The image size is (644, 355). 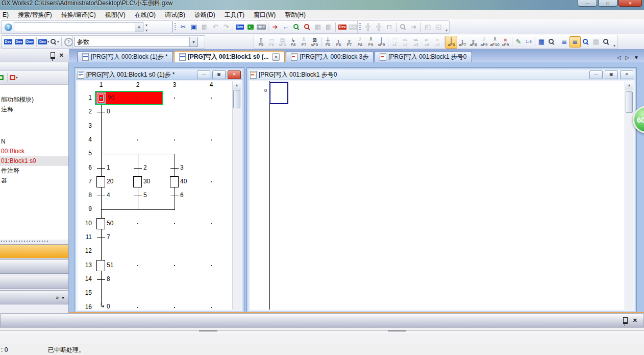 I want to click on menu-item-4: 在线(O), so click(x=145, y=15).